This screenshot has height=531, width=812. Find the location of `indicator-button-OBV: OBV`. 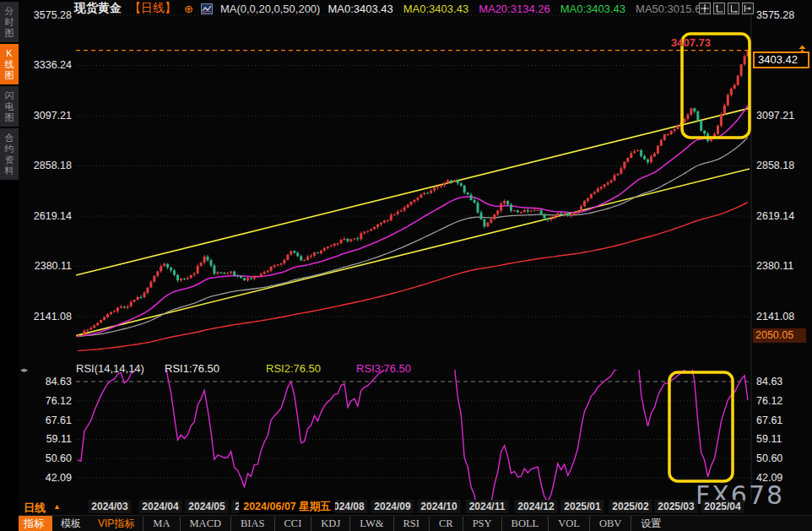

indicator-button-OBV: OBV is located at coordinates (609, 523).